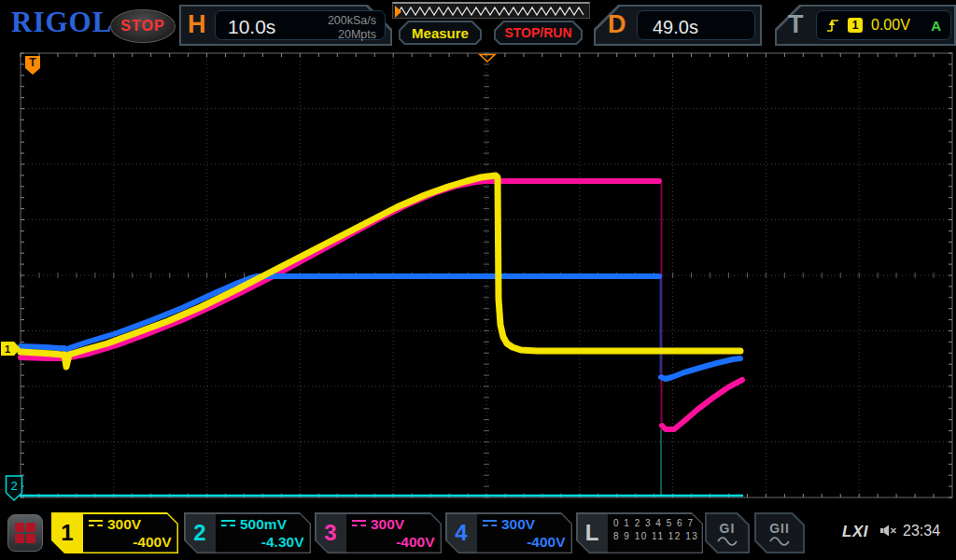  I want to click on speaker-muted-icon, so click(889, 530).